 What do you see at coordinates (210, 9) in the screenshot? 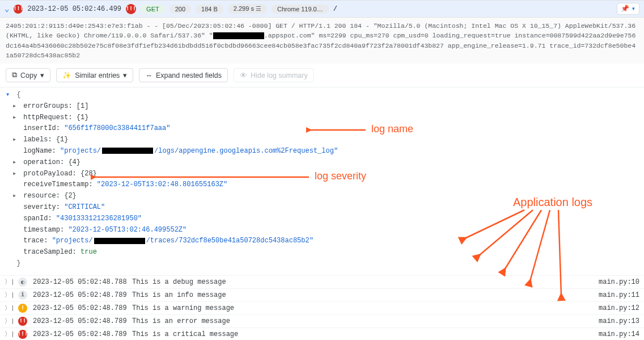
I see `size-pill: 184 B` at bounding box center [210, 9].